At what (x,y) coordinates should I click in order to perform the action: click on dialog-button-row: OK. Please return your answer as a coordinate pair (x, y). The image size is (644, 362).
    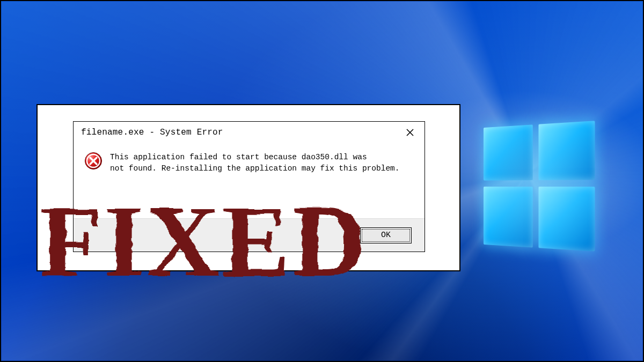
    Looking at the image, I should click on (249, 235).